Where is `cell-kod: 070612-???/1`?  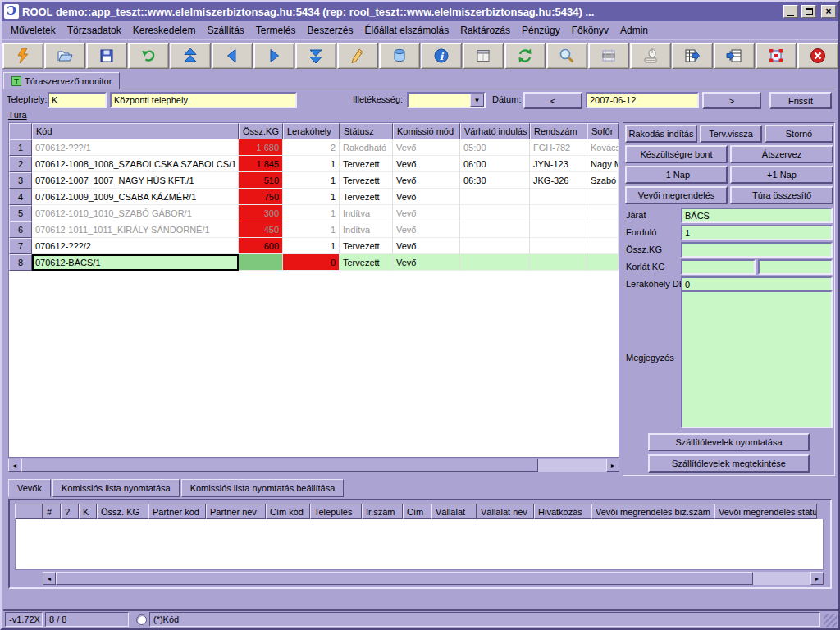
cell-kod: 070612-???/1 is located at coordinates (135, 148).